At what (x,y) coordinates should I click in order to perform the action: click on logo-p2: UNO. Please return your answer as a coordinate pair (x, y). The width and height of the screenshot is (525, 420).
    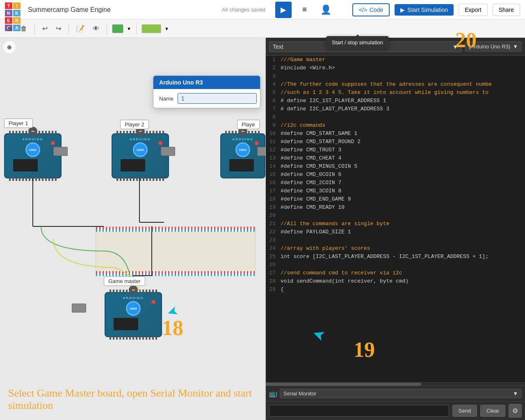
    Looking at the image, I should click on (140, 150).